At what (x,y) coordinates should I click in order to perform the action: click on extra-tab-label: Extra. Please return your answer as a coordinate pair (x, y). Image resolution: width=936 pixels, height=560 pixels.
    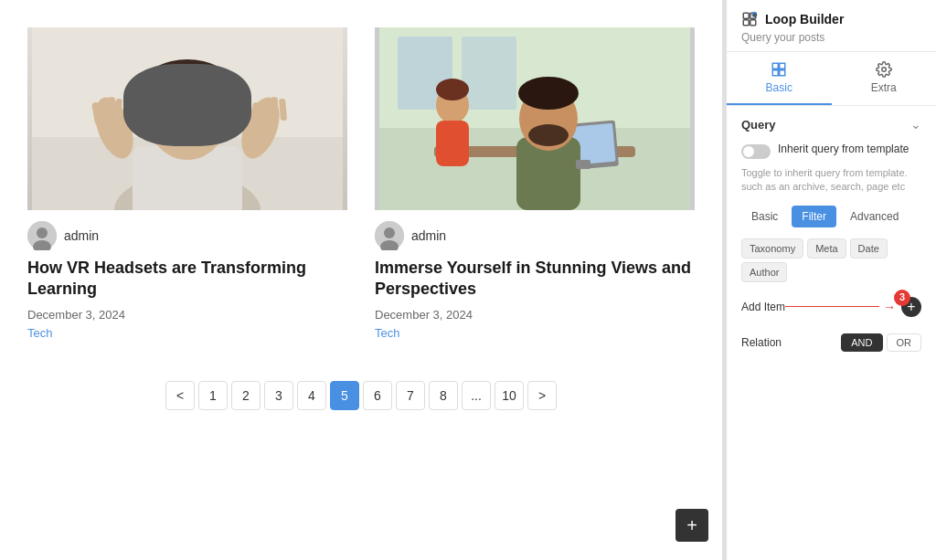
    Looking at the image, I should click on (884, 88).